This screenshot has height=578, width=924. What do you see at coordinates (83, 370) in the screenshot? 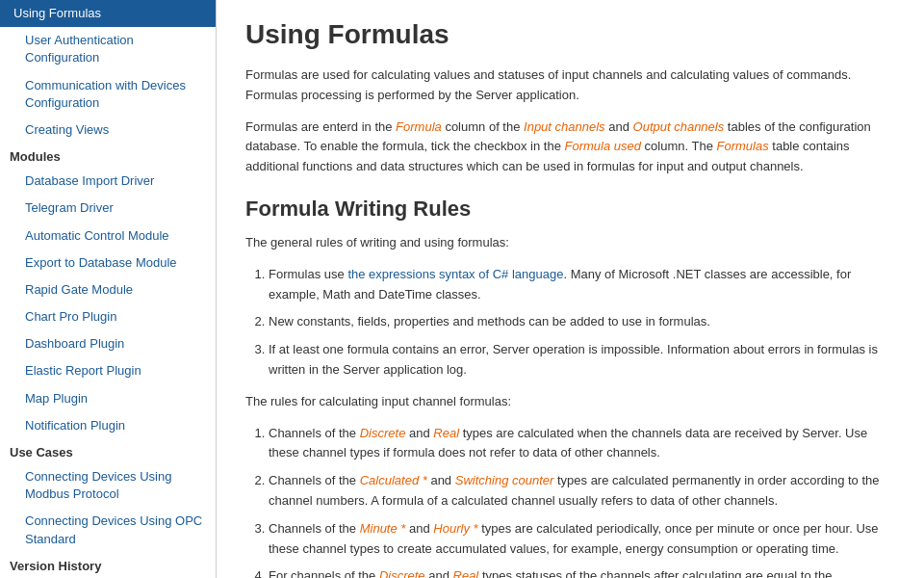
I see `sidebar-item-label: Elastic Report Plugin` at bounding box center [83, 370].